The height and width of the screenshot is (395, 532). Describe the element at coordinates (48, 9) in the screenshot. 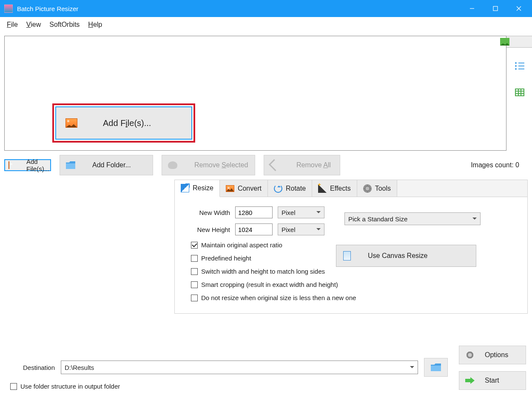

I see `window-title: Batch Picture Resizer` at that location.